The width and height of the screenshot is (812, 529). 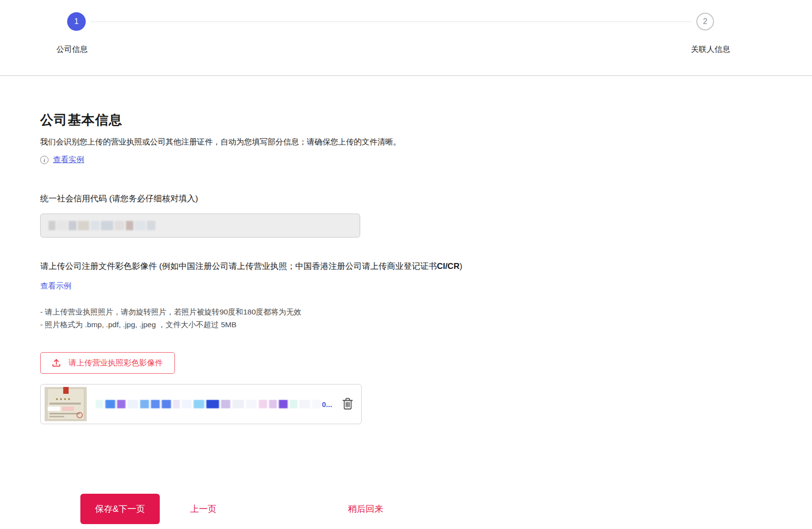 What do you see at coordinates (406, 38) in the screenshot?
I see `stepper: 1 2 公司信息 关联人信息` at bounding box center [406, 38].